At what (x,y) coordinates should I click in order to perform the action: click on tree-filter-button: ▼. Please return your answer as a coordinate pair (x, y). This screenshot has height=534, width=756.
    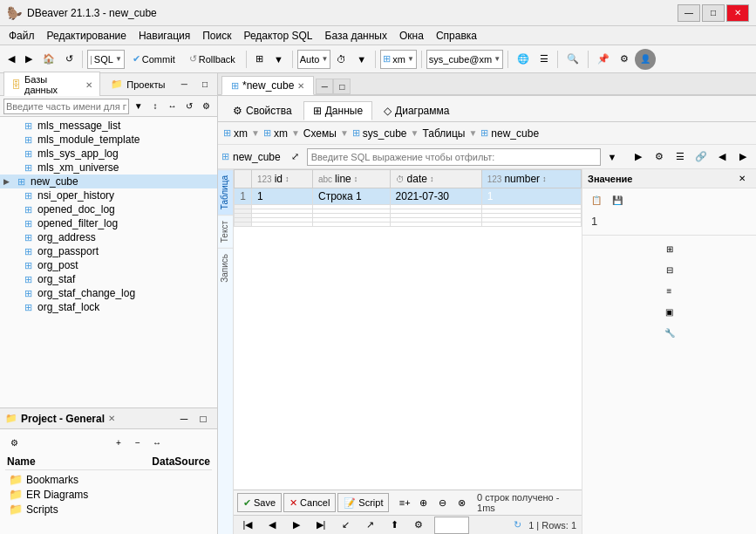
    Looking at the image, I should click on (138, 106).